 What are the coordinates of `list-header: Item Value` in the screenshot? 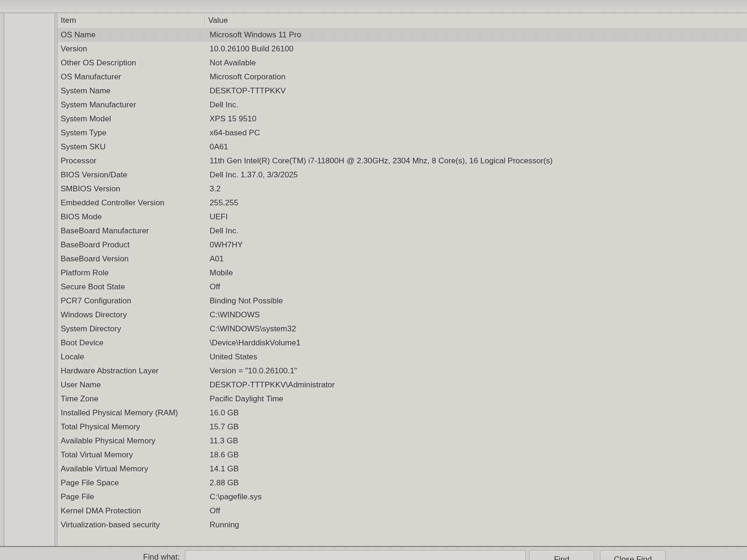 It's located at (402, 21).